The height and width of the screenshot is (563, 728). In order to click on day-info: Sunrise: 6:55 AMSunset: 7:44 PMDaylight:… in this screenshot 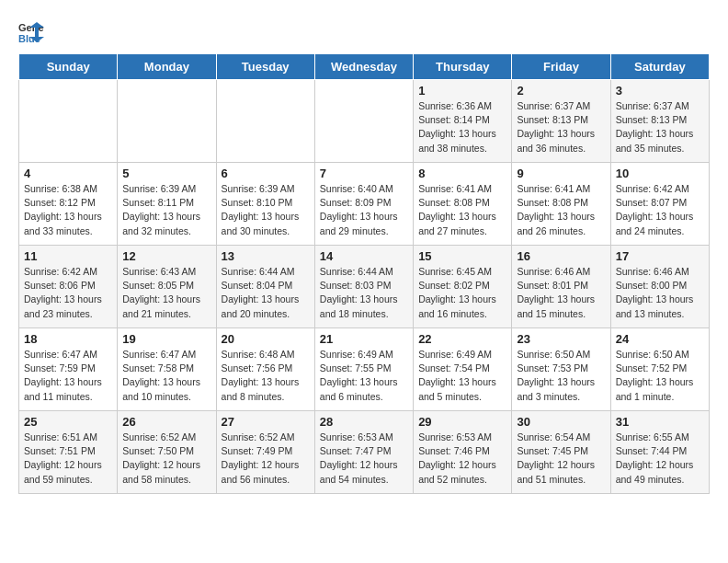, I will do `click(660, 458)`.